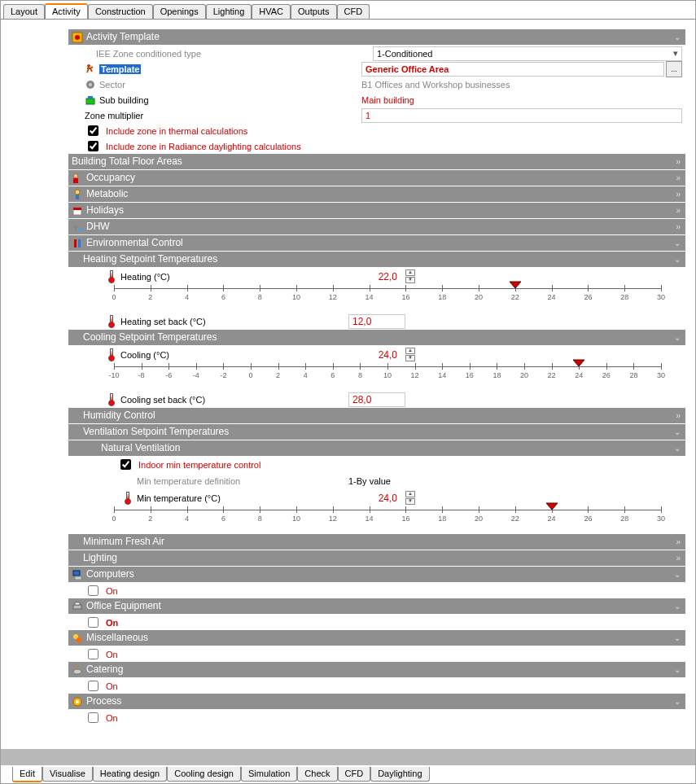  What do you see at coordinates (24, 11) in the screenshot?
I see `tab-layout: Layout` at bounding box center [24, 11].